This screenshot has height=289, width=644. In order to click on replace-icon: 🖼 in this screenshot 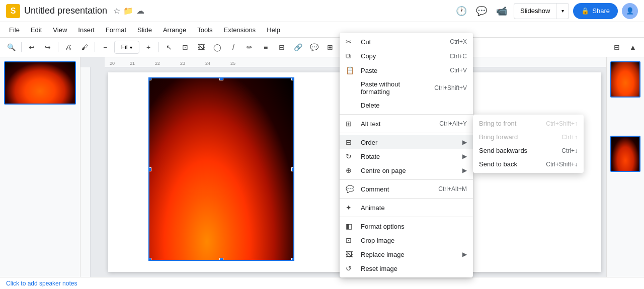, I will do `click(351, 254)`.